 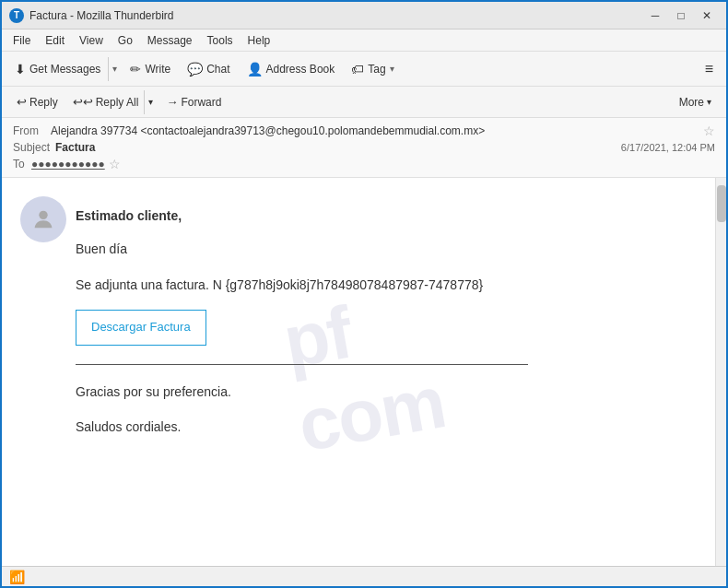 I want to click on status-bar: 📶, so click(x=364, y=576).